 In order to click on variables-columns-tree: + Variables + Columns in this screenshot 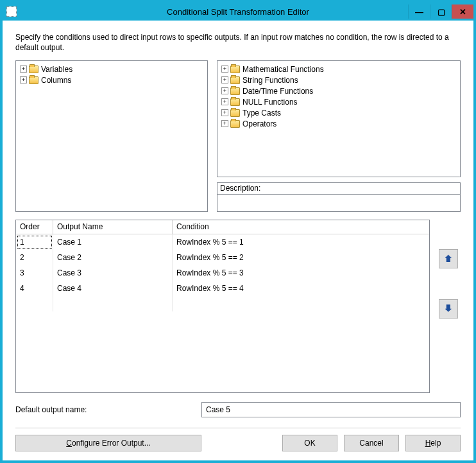, I will do `click(112, 136)`.